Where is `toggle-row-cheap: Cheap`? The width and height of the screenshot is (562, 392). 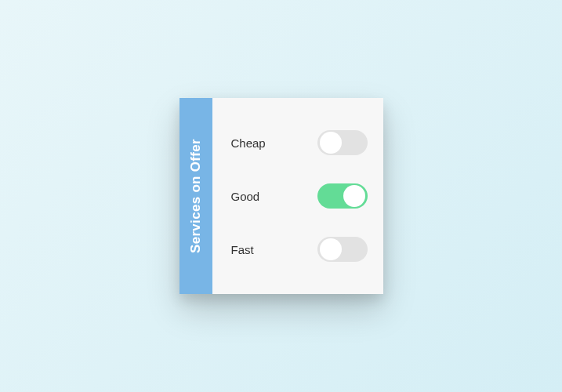
toggle-row-cheap: Cheap is located at coordinates (299, 143).